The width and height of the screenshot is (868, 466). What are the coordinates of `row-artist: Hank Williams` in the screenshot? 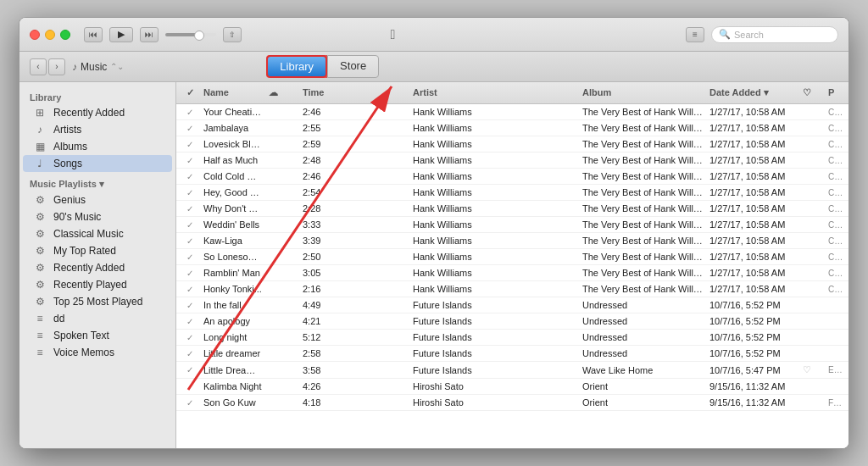 It's located at (494, 289).